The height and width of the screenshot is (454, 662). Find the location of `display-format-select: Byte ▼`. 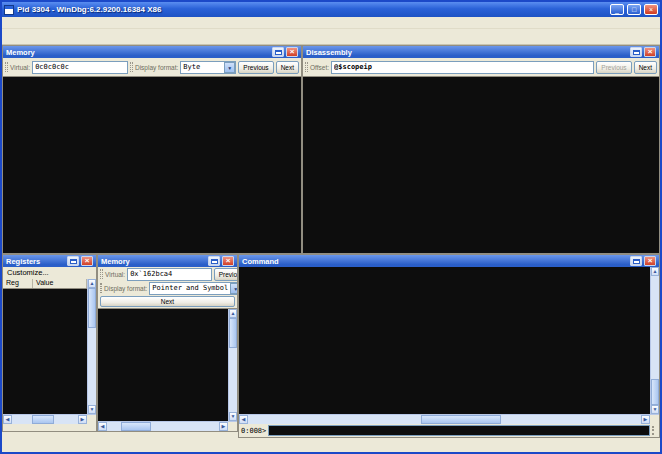

display-format-select: Byte ▼ is located at coordinates (208, 68).